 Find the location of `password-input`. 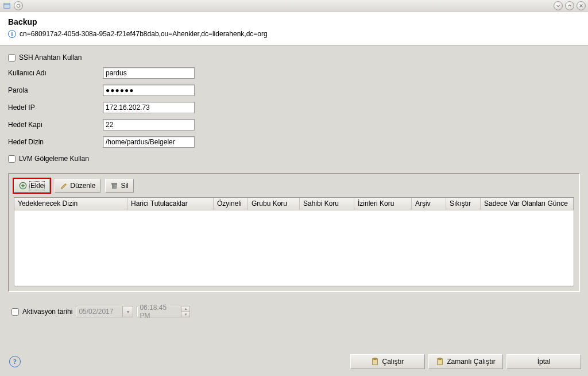

password-input is located at coordinates (149, 90).